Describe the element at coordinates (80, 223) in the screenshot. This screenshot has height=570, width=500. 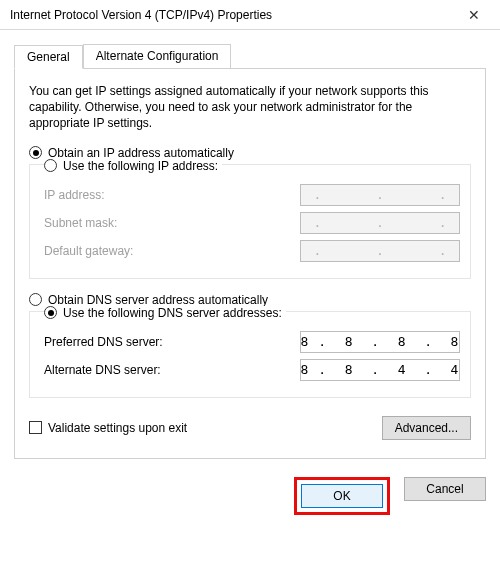
I see `label-subnet-mask: Subnet mask:` at that location.